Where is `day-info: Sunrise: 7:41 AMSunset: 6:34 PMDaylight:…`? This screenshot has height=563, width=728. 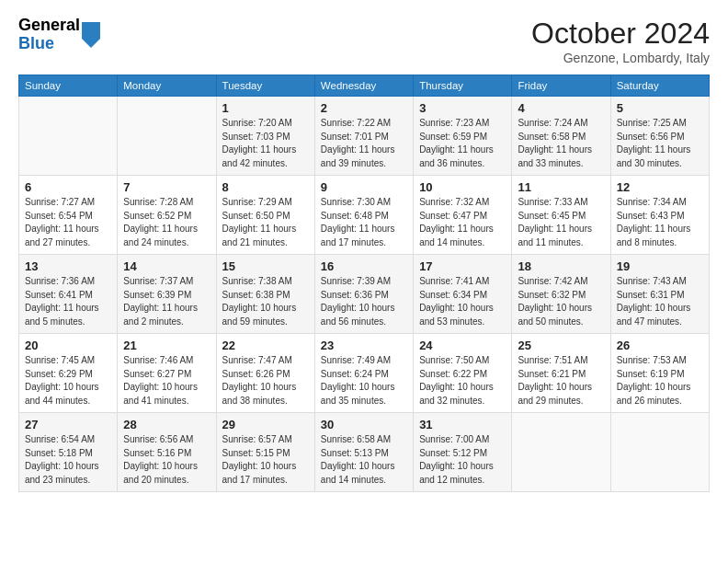
day-info: Sunrise: 7:41 AMSunset: 6:34 PMDaylight:… is located at coordinates (462, 302).